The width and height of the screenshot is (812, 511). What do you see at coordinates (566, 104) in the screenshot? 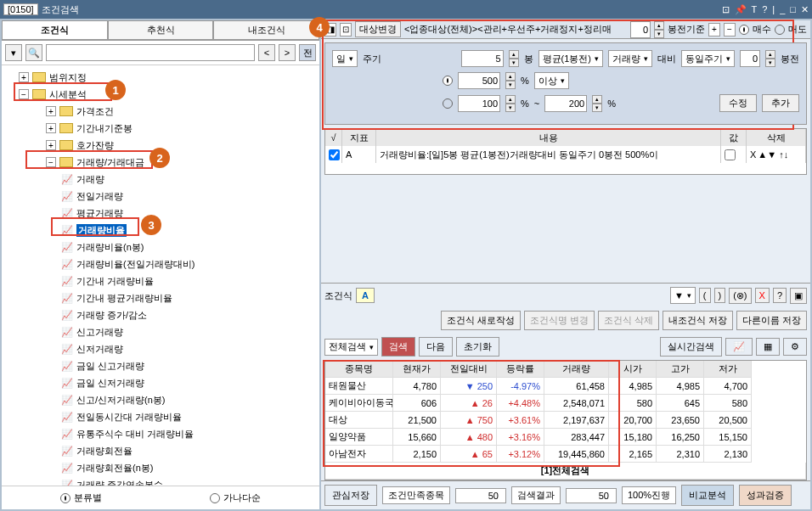
I see `value3-input` at bounding box center [566, 104].